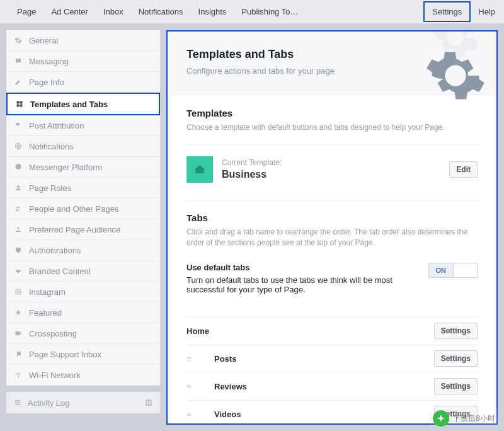 The width and height of the screenshot is (504, 431). I want to click on nav-notifications: Notifications, so click(161, 11).